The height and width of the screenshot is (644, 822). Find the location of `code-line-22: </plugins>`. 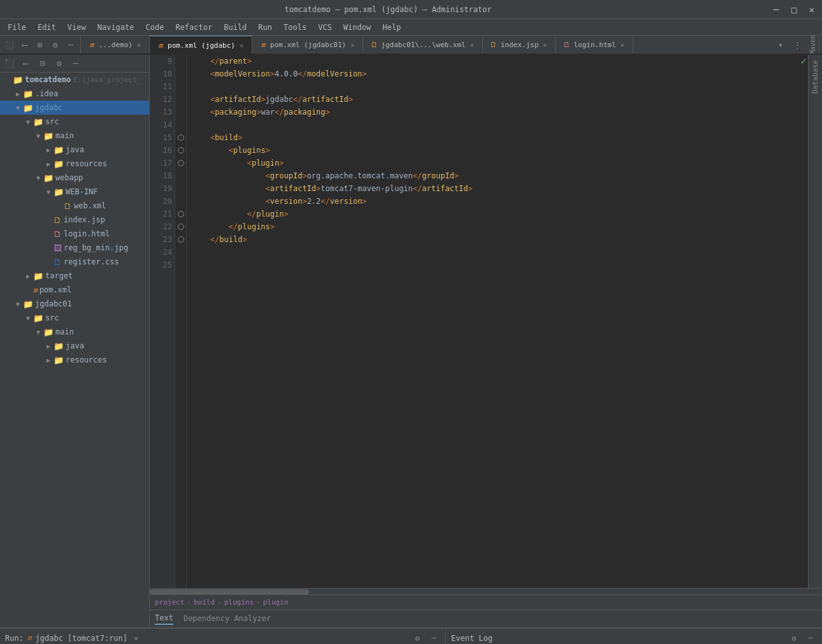

code-line-22: </plugins> is located at coordinates (497, 227).